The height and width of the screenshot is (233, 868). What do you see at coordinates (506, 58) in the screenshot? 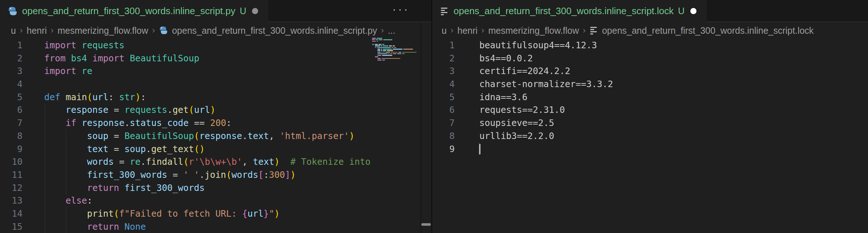
I see `code-text: bs4==0.0.2` at bounding box center [506, 58].